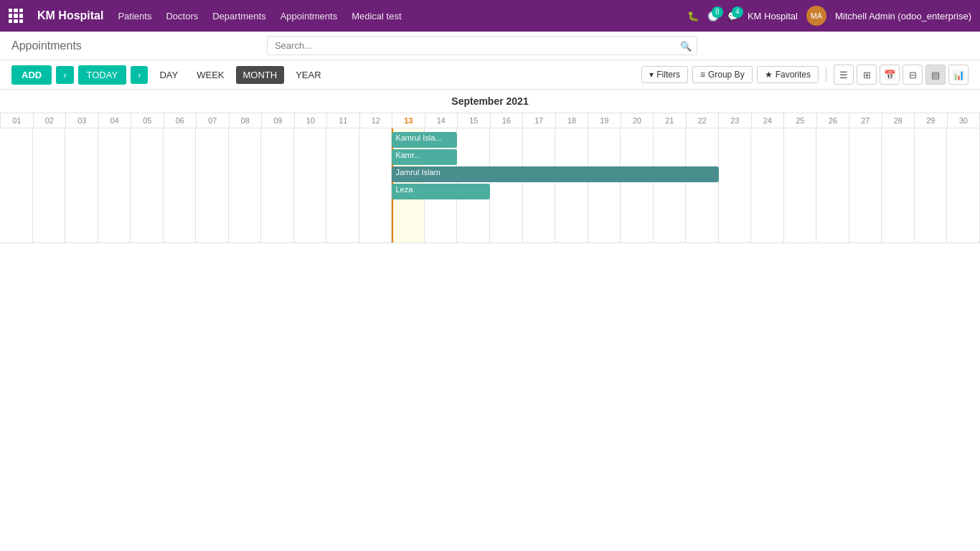  I want to click on bug-icon-wrap: 🐛, so click(693, 16).